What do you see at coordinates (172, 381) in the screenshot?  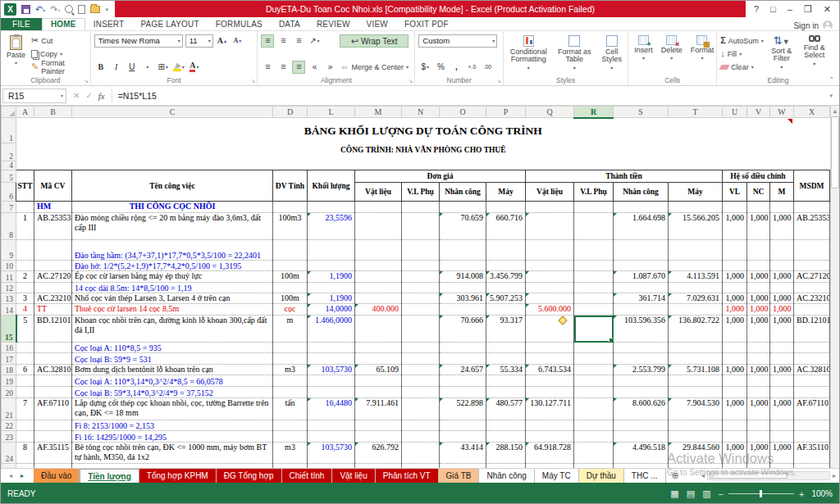 I see `cell: Cọc loại A: 110*3,14*0,3^2/4*8,5 = 66,05…` at bounding box center [172, 381].